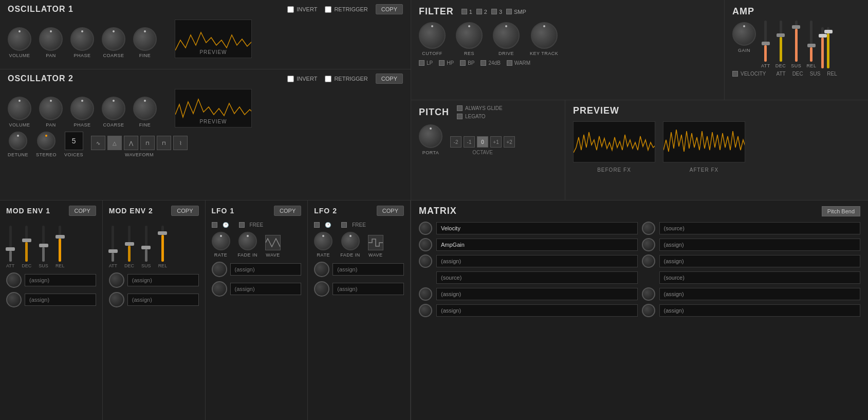 The width and height of the screenshot is (868, 420). What do you see at coordinates (537, 261) in the screenshot?
I see `matrix-cell-assign-3a: (assign)` at bounding box center [537, 261].